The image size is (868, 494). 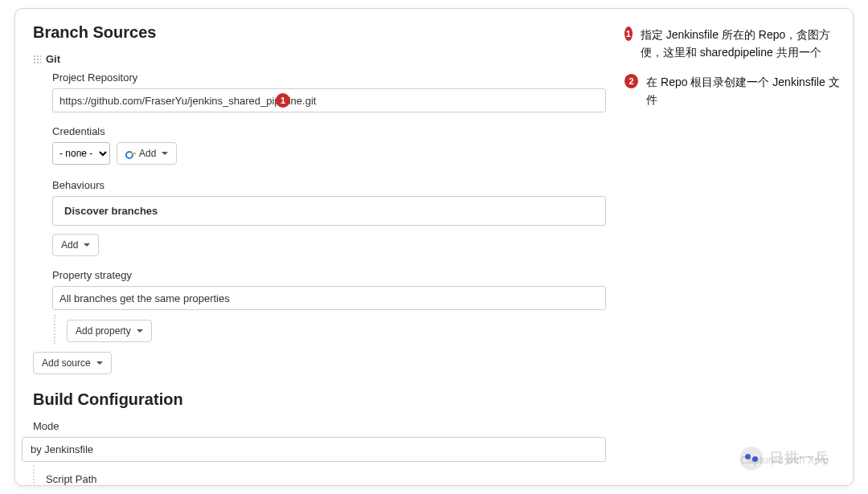 What do you see at coordinates (109, 331) in the screenshot?
I see `add-property-button: Add property` at bounding box center [109, 331].